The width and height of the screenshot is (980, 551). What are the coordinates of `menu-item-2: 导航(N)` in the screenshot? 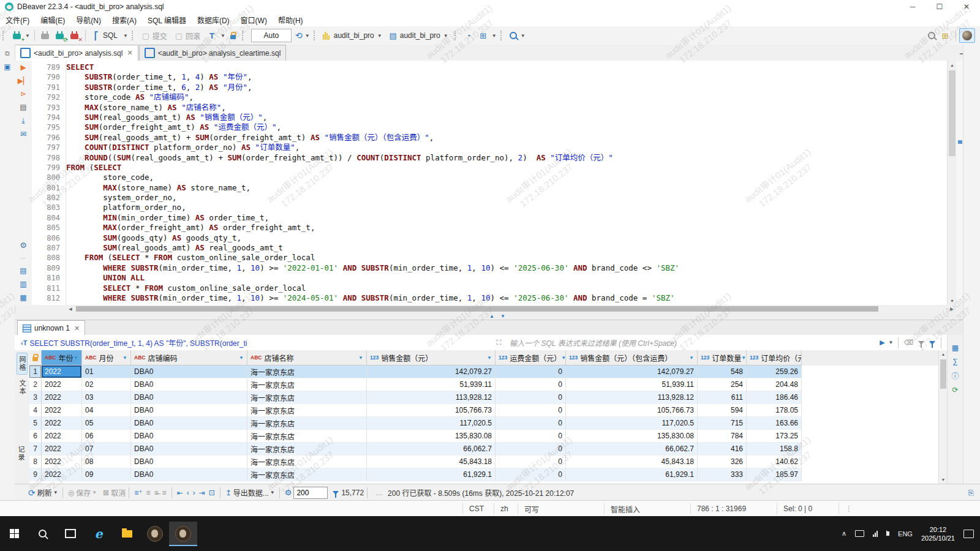 It's located at (88, 20).